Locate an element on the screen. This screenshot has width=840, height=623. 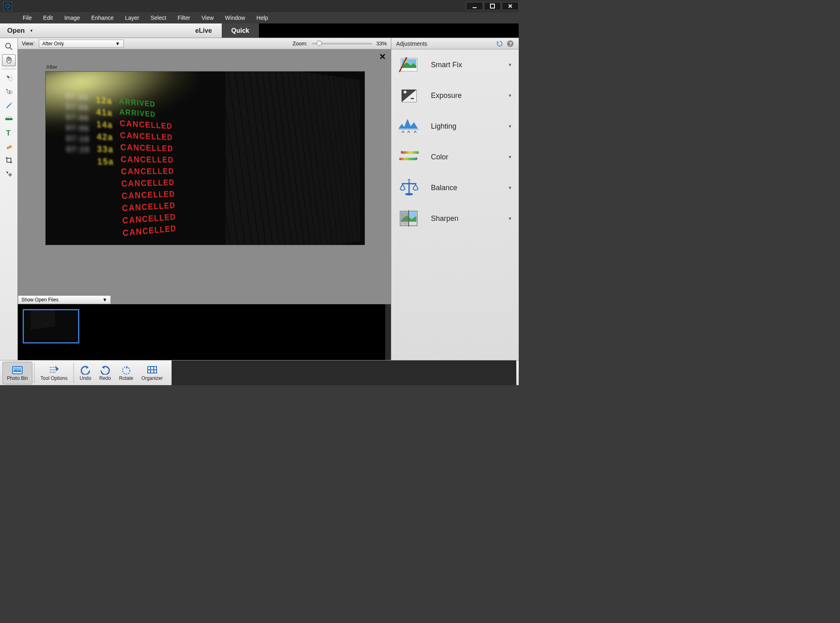
redo-icon is located at coordinates (105, 370).